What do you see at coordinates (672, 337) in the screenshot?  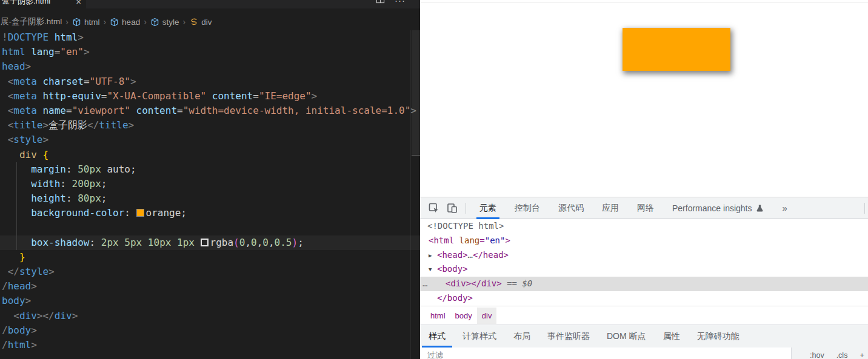 I see `style-tab-属性: 属性` at bounding box center [672, 337].